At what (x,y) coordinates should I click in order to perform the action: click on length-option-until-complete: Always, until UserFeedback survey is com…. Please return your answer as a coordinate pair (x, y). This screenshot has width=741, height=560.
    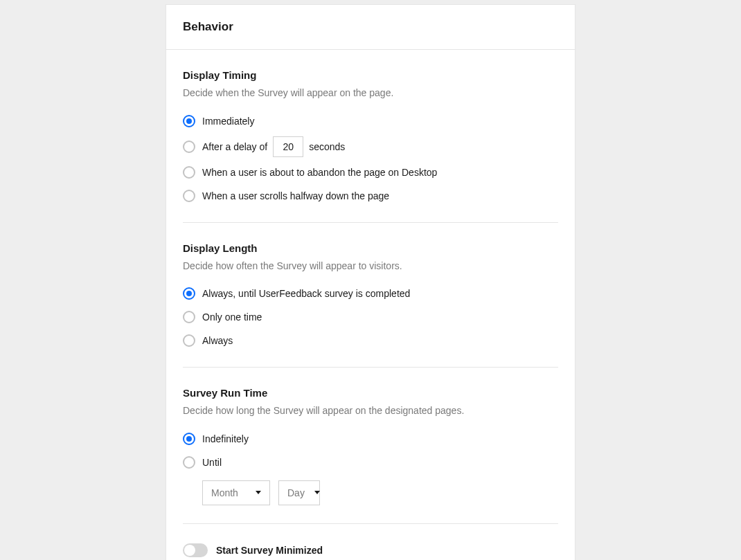
    Looking at the image, I should click on (370, 293).